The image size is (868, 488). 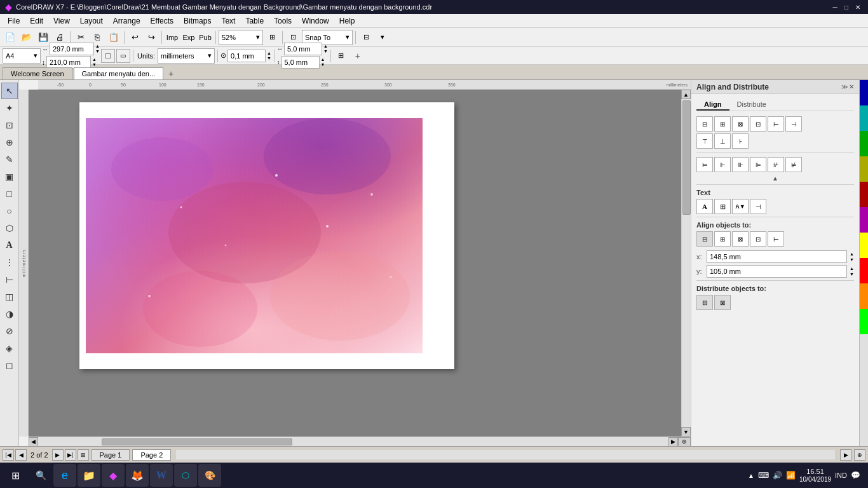 What do you see at coordinates (366, 37) in the screenshot?
I see `view-options: ⊟` at bounding box center [366, 37].